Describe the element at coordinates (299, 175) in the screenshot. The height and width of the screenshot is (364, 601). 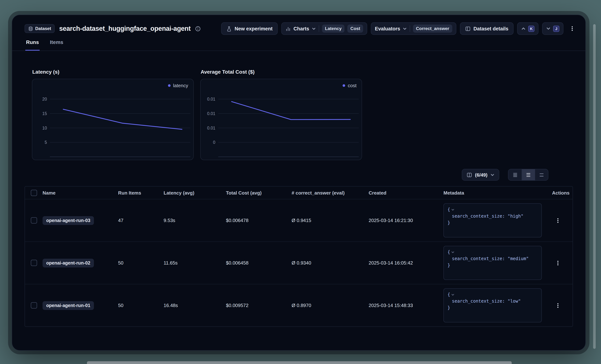
I see `table-controls: (6/49)` at that location.